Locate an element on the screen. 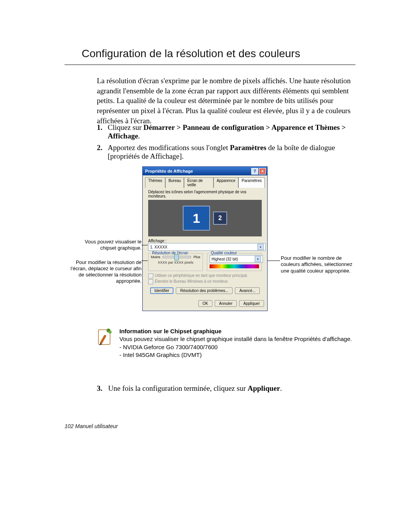  annotation-left: Vous pouvez visualiser le chipset graphi… is located at coordinates (105, 262).